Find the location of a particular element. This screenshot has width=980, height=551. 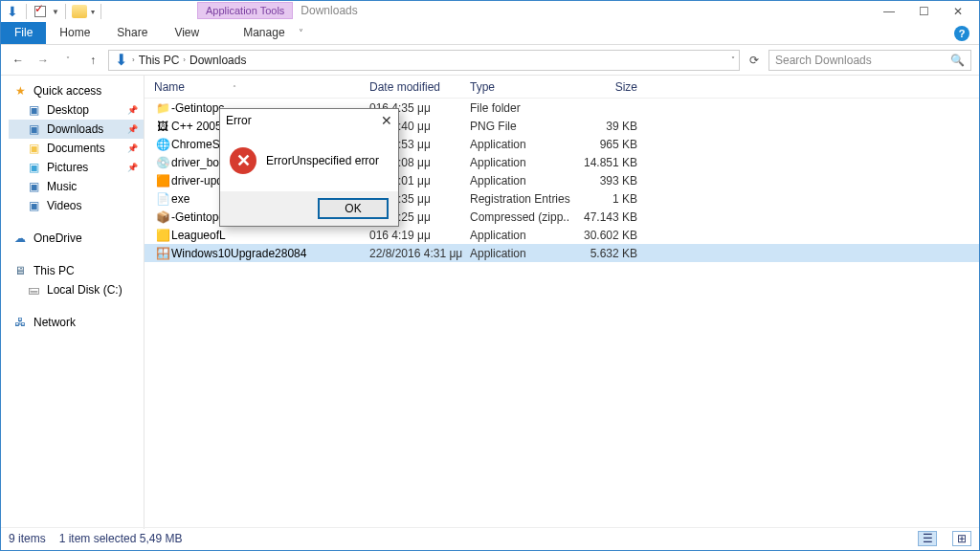

sidebar-quick-access: ★Quick access is located at coordinates (77, 91).